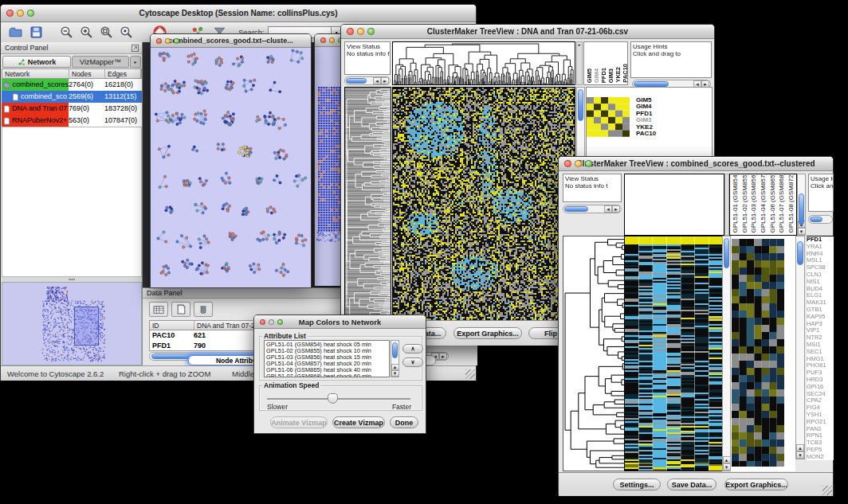  I want to click on tab-network: Network, so click(37, 62).